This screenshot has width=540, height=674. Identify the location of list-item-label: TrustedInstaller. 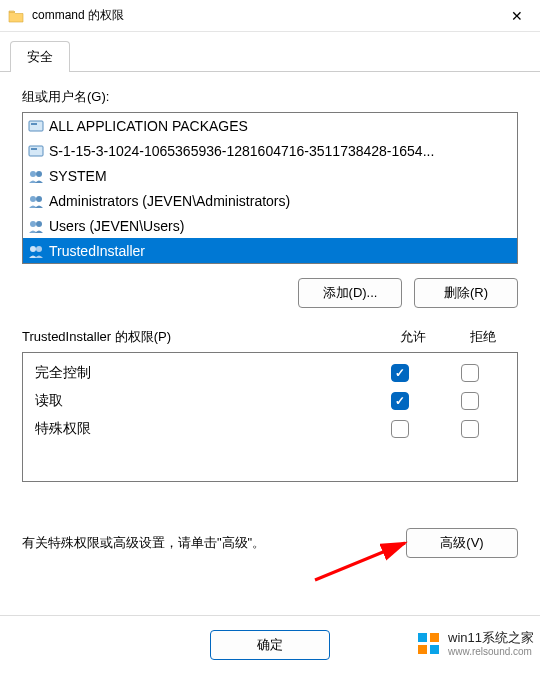
(97, 251).